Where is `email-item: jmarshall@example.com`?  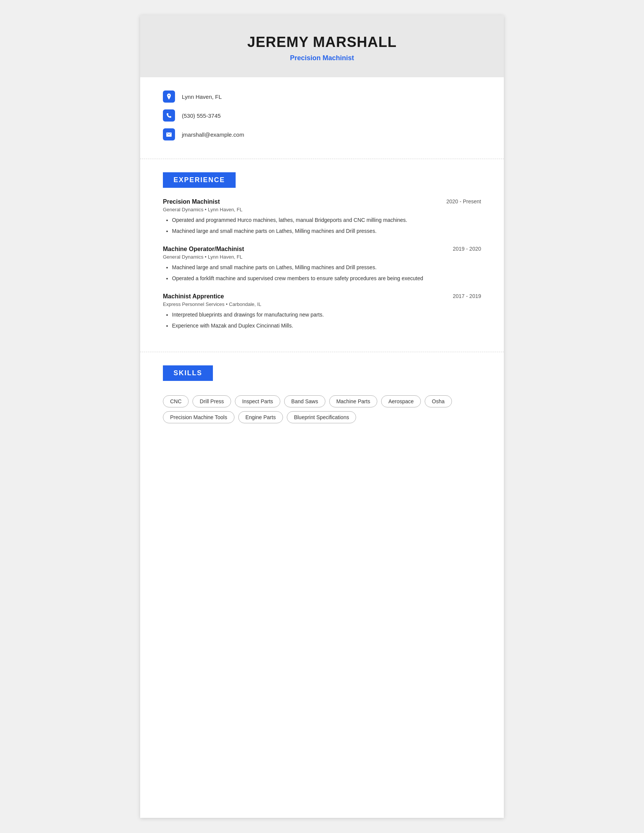 email-item: jmarshall@example.com is located at coordinates (322, 134).